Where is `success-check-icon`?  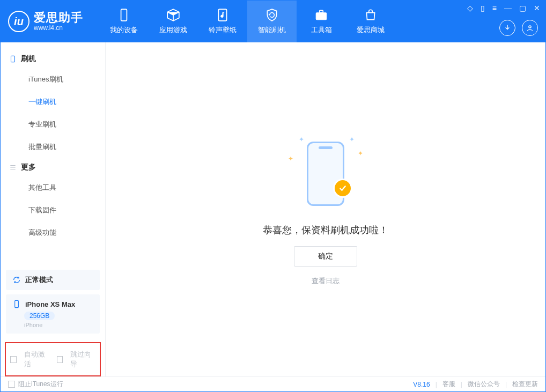
success-check-icon is located at coordinates (343, 188).